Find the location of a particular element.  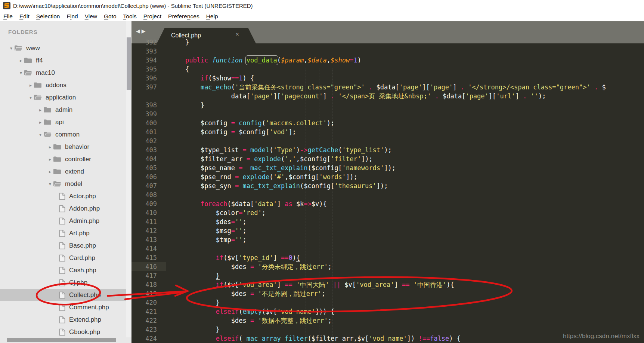

forward-icon: ▶ is located at coordinates (144, 31).